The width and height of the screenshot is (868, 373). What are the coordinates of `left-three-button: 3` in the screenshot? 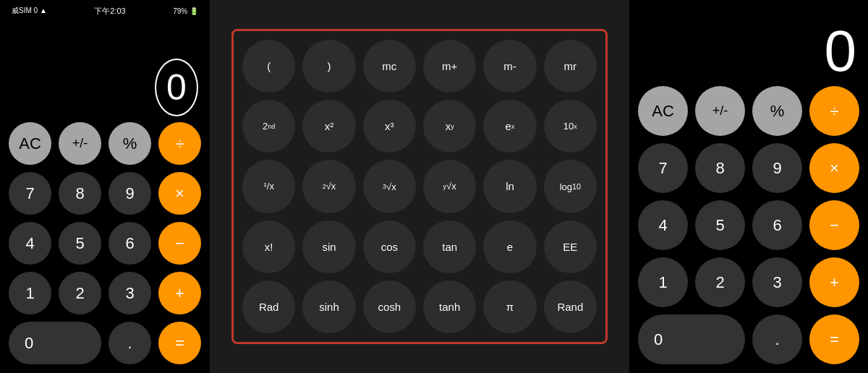 It's located at (130, 293).